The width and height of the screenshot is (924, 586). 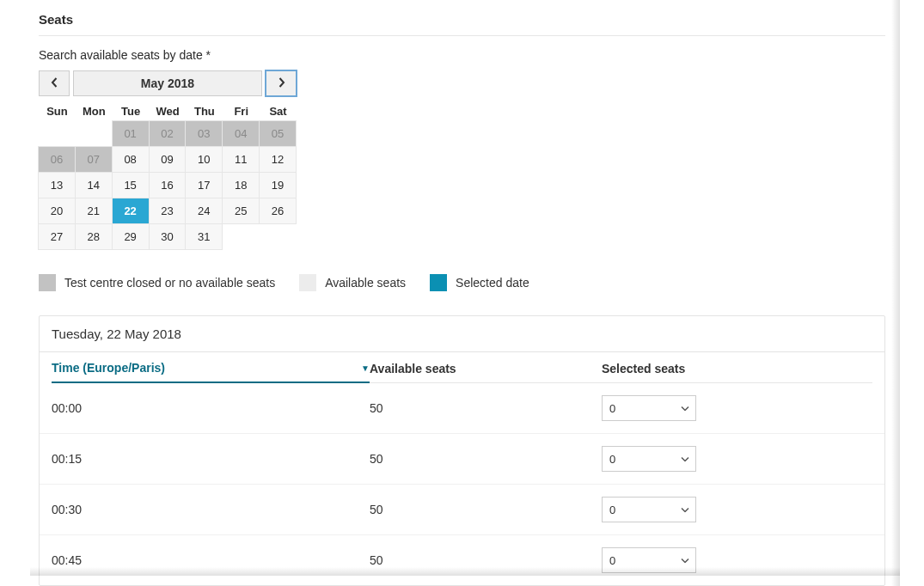 I want to click on calendar-day: 25, so click(x=241, y=211).